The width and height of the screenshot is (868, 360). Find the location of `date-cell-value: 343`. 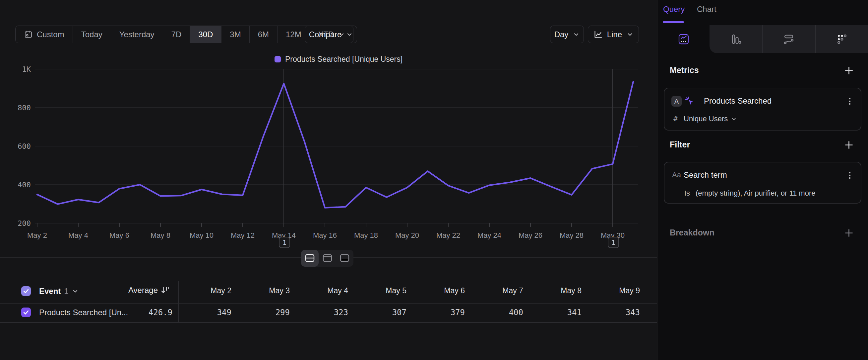

date-cell-value: 343 is located at coordinates (611, 312).